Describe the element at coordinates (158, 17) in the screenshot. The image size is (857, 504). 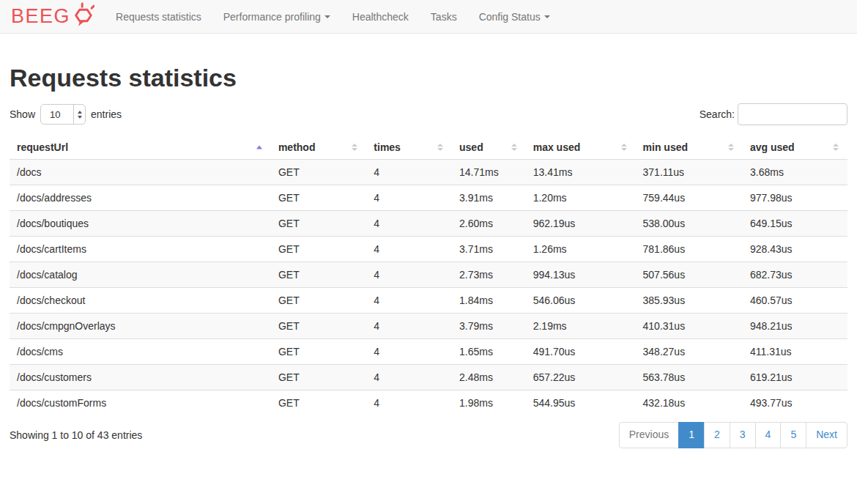
I see `nav-item-label: Requests statistics` at that location.